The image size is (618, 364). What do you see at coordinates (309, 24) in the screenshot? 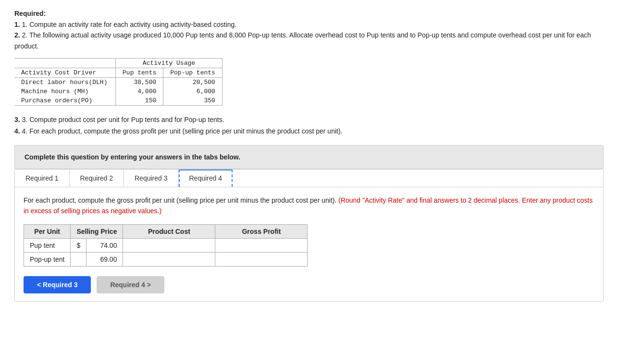
I see `intro-line1: 1. 1. Compute an activity rate for each …` at bounding box center [309, 24].